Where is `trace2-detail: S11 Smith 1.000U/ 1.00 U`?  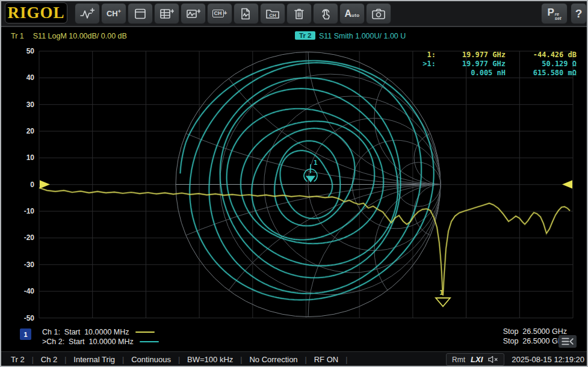
trace2-detail: S11 Smith 1.000U/ 1.00 U is located at coordinates (362, 36).